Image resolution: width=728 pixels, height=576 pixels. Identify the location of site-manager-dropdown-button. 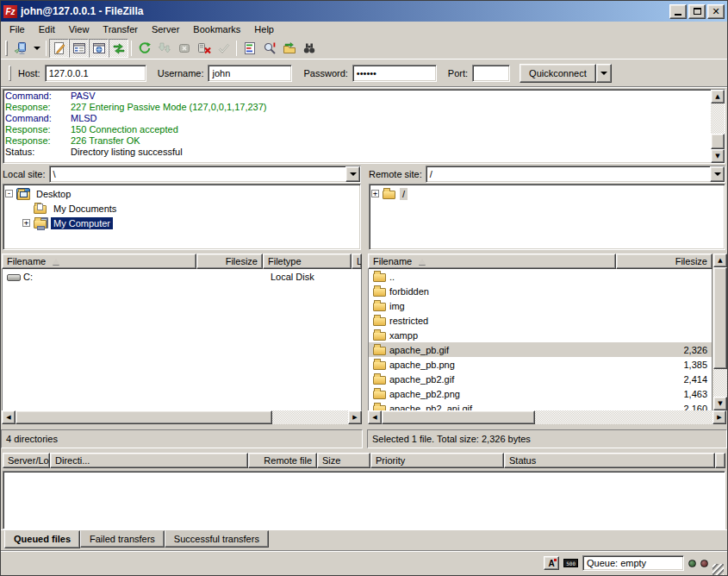
(36, 48).